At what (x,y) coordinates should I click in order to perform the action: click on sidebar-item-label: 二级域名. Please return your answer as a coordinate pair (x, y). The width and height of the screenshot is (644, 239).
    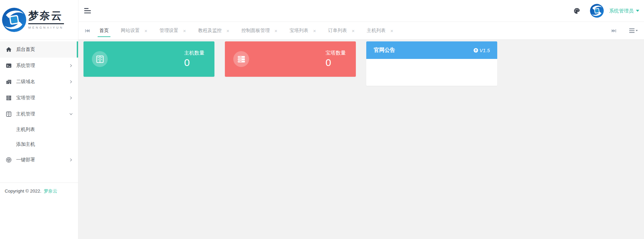
    Looking at the image, I should click on (26, 82).